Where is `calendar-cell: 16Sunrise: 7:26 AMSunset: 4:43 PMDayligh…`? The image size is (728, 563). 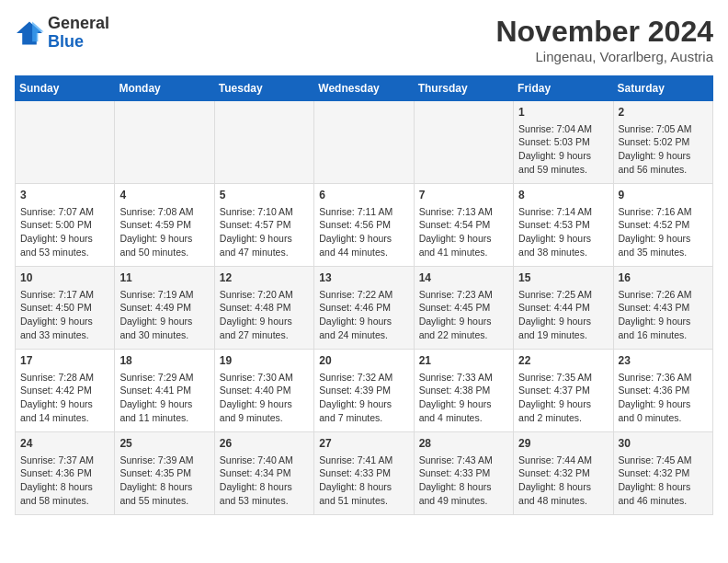
calendar-cell: 16Sunrise: 7:26 AMSunset: 4:43 PMDayligh… is located at coordinates (663, 308).